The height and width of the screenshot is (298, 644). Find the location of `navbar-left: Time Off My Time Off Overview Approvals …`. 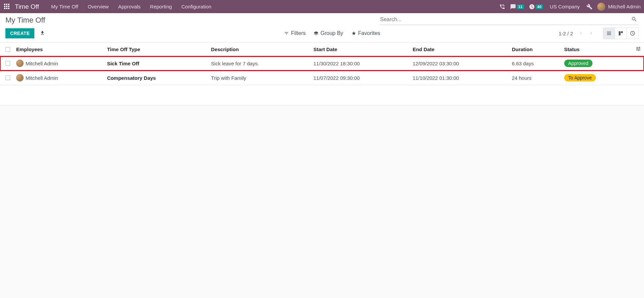

navbar-left: Time Off My Time Off Overview Approvals … is located at coordinates (110, 7).